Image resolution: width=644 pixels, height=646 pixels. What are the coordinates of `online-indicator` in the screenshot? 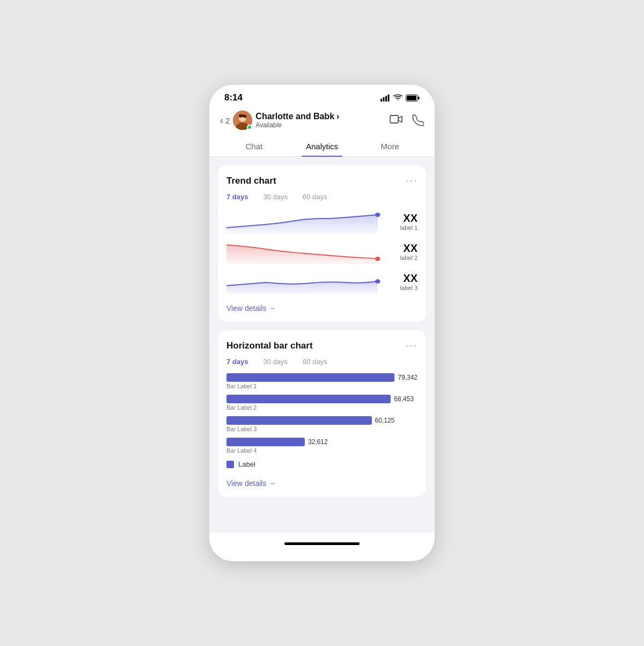 It's located at (250, 127).